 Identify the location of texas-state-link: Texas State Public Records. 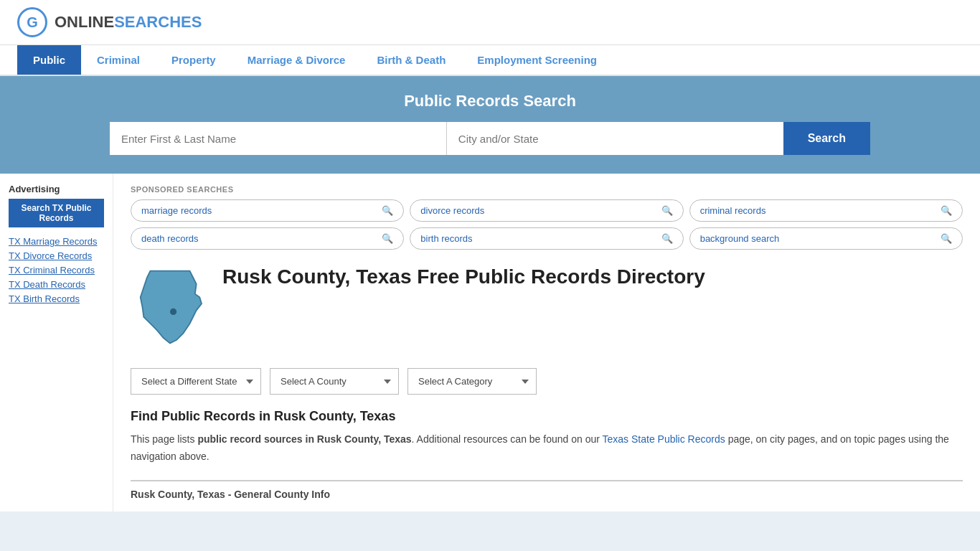
(664, 439).